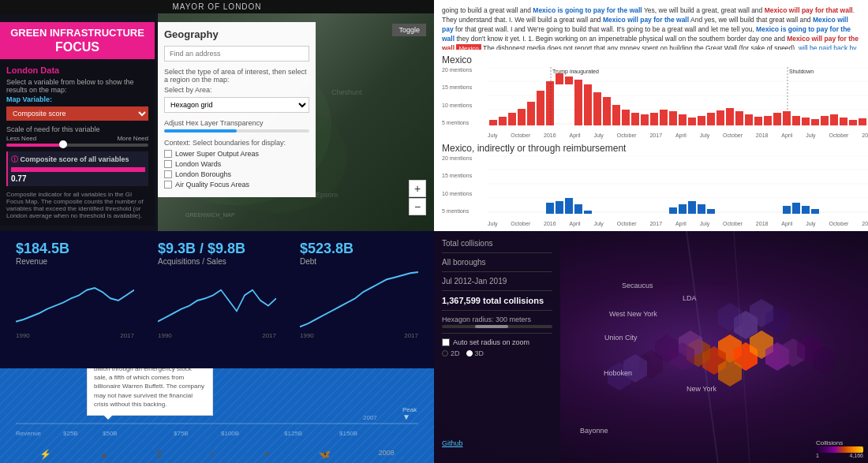  I want to click on checkbox-lsoa: Lower Super Output Areas, so click(237, 154).